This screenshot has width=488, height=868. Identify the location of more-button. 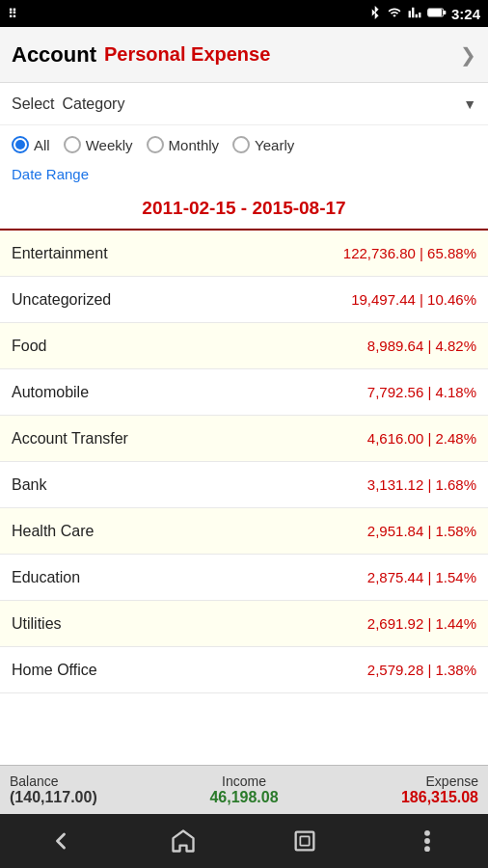
(427, 841).